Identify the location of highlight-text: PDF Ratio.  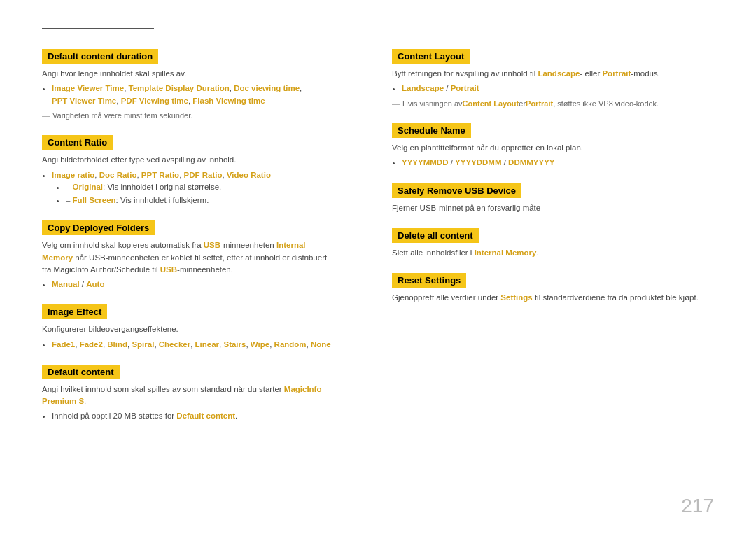
(203, 175).